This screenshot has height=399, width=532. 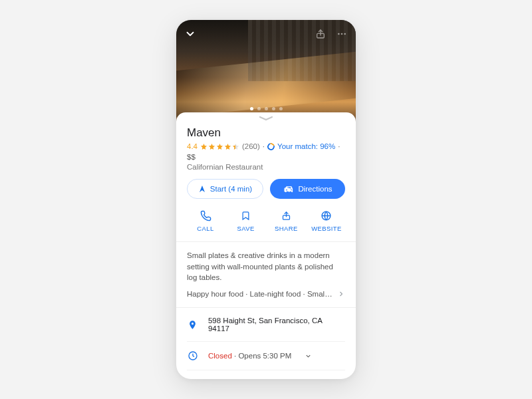 I want to click on place-title: Maven, so click(x=266, y=133).